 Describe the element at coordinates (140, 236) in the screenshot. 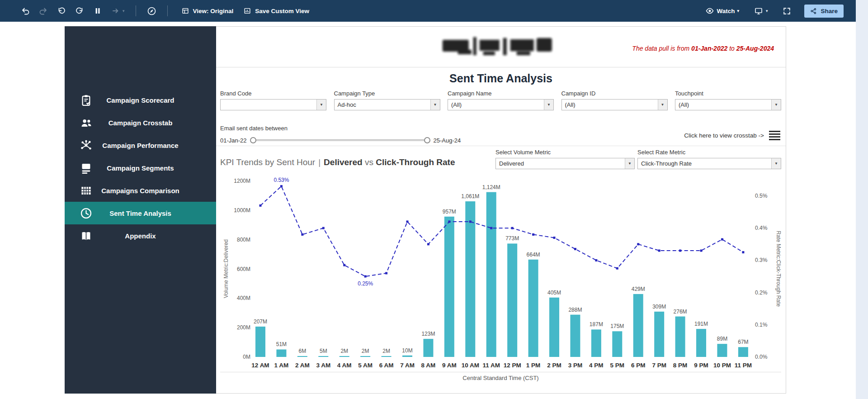

I see `sidebar-item-appendix: Appendix` at that location.